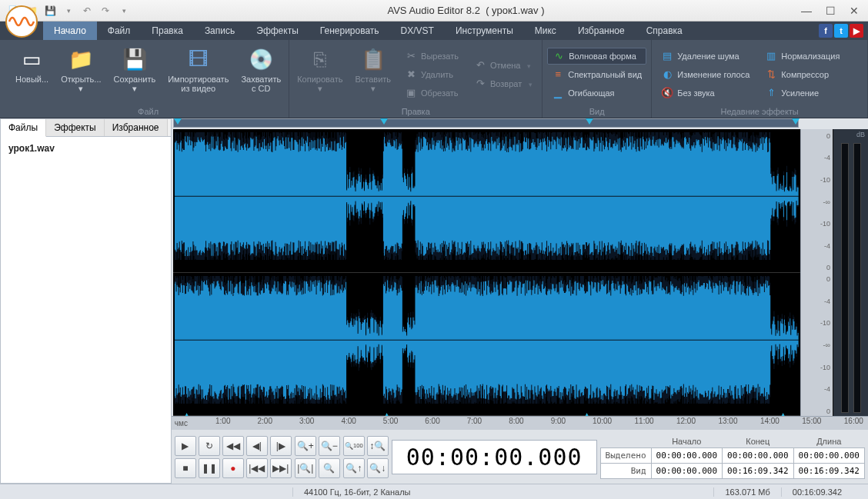 This screenshot has width=868, height=499. What do you see at coordinates (831, 11) in the screenshot?
I see `maximize-button: ☐` at bounding box center [831, 11].